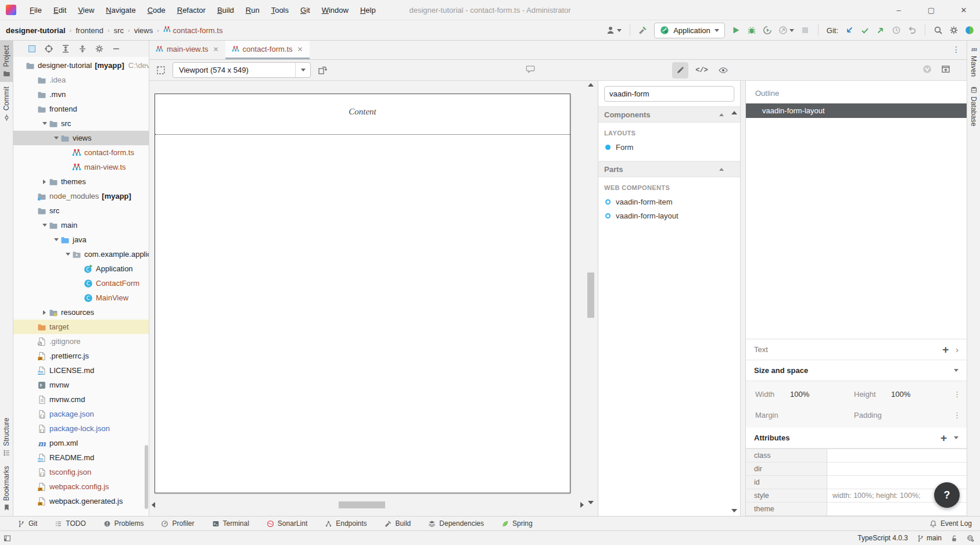 This screenshot has width=980, height=545. I want to click on outline-selected-item: vaadin-form-layout, so click(856, 110).